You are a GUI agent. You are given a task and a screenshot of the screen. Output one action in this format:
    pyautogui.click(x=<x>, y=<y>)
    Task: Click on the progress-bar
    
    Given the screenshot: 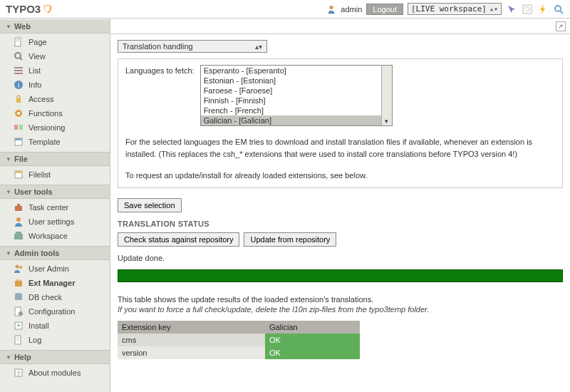 What is the action you would take?
    pyautogui.click(x=341, y=276)
    